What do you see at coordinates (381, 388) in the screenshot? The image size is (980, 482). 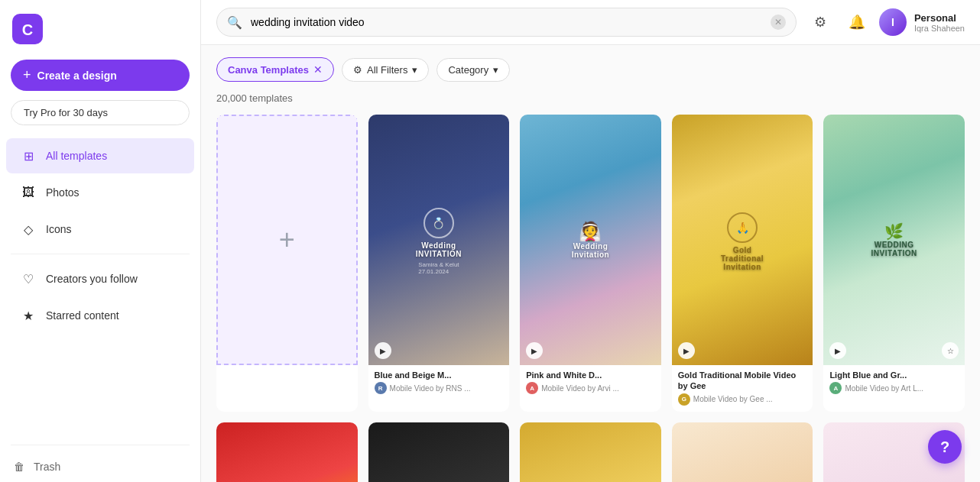 I see `creator-avatar: R` at bounding box center [381, 388].